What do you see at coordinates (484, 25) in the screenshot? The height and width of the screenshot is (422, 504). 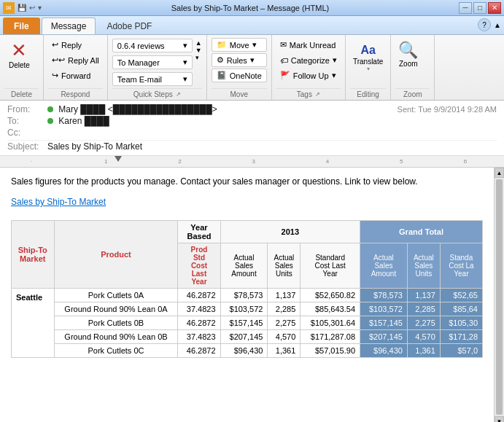 I see `help-button: ?` at bounding box center [484, 25].